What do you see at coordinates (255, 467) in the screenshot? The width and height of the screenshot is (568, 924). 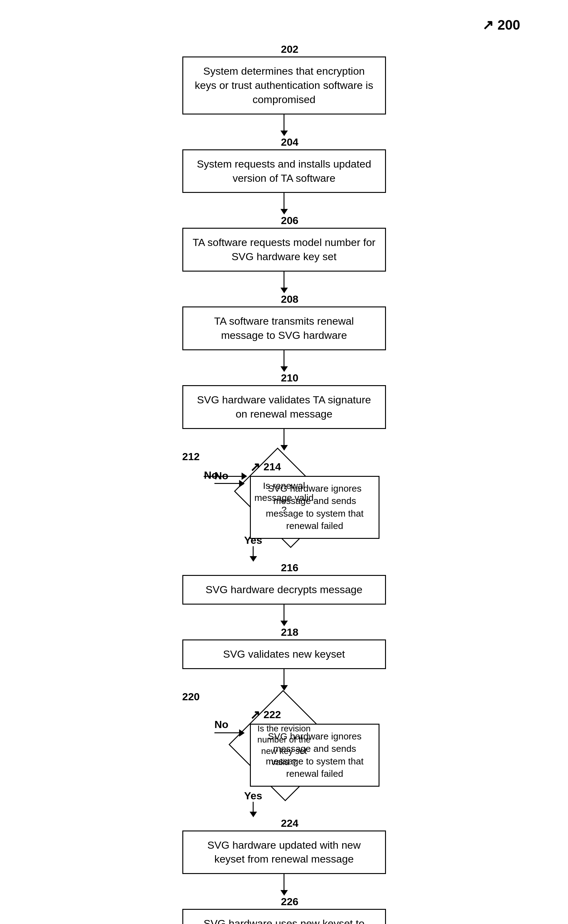 I see `fig-arrow-214: ↗` at bounding box center [255, 467].